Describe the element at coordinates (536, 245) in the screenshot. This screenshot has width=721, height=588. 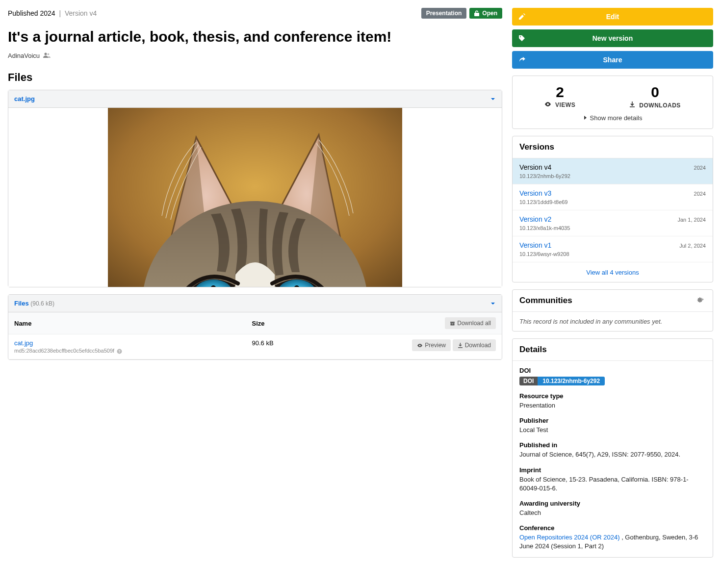
I see `version-link: Version v1` at that location.